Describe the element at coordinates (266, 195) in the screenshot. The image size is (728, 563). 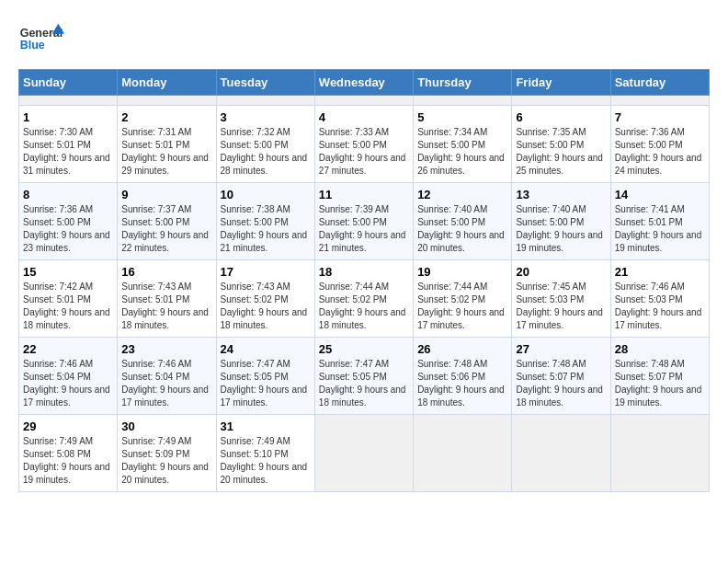
I see `day-number: 10` at that location.